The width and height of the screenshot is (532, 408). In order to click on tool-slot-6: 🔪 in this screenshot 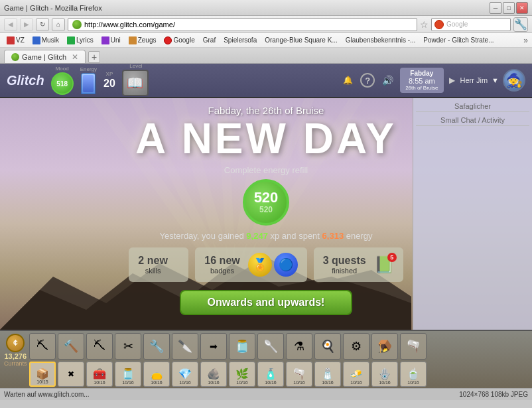, I will do `click(185, 346)`.